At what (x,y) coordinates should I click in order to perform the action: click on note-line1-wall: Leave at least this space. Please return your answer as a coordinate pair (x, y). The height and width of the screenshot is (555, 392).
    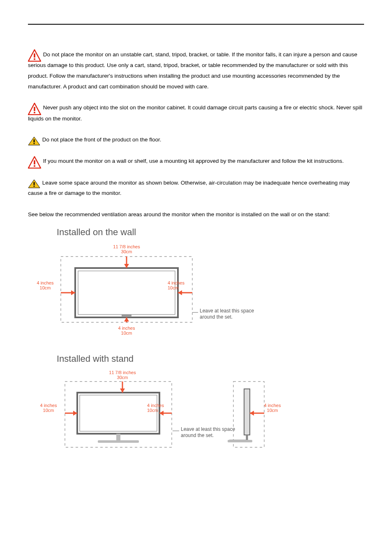
    Looking at the image, I should click on (227, 311).